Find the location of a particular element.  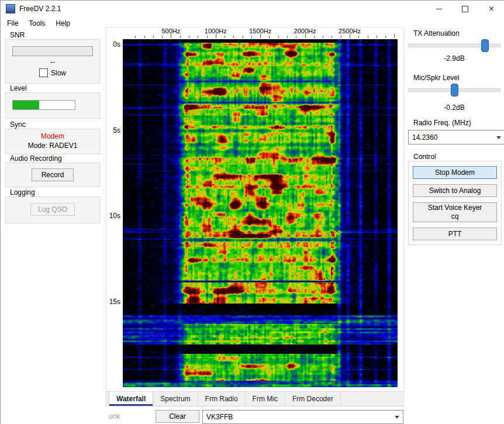

tab-spectrum-label: Spectrum is located at coordinates (175, 399).